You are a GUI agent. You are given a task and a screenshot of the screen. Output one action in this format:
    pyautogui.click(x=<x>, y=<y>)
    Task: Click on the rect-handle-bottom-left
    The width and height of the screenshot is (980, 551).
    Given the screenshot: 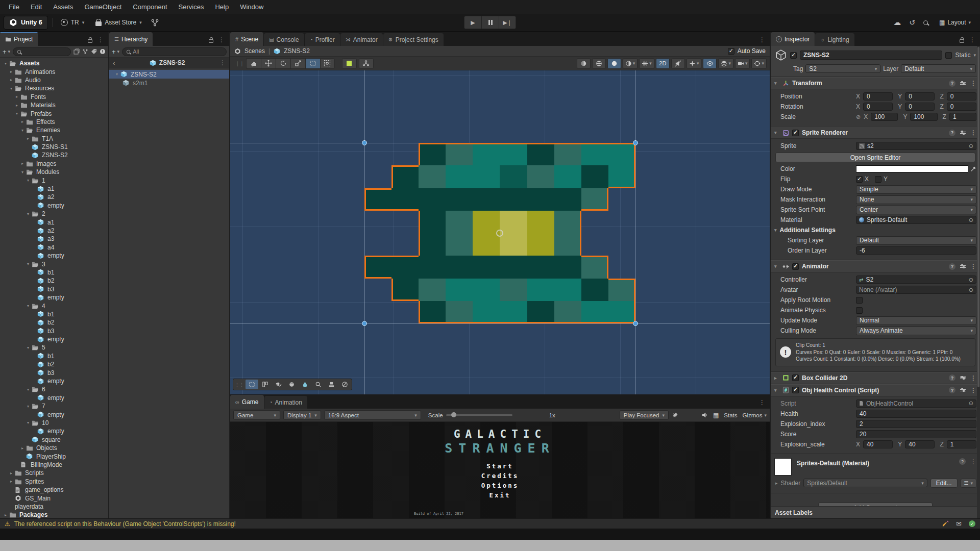 What is the action you would take?
    pyautogui.click(x=364, y=323)
    